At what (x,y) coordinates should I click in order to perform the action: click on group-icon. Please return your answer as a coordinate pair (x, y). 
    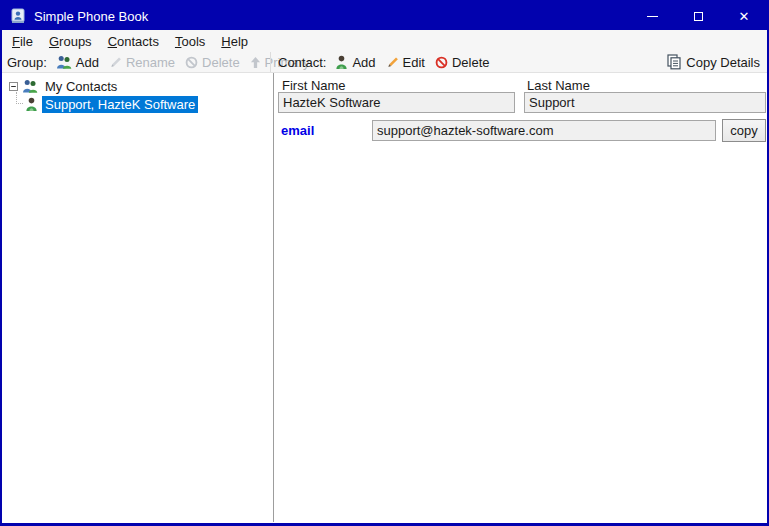
    Looking at the image, I should click on (30, 86).